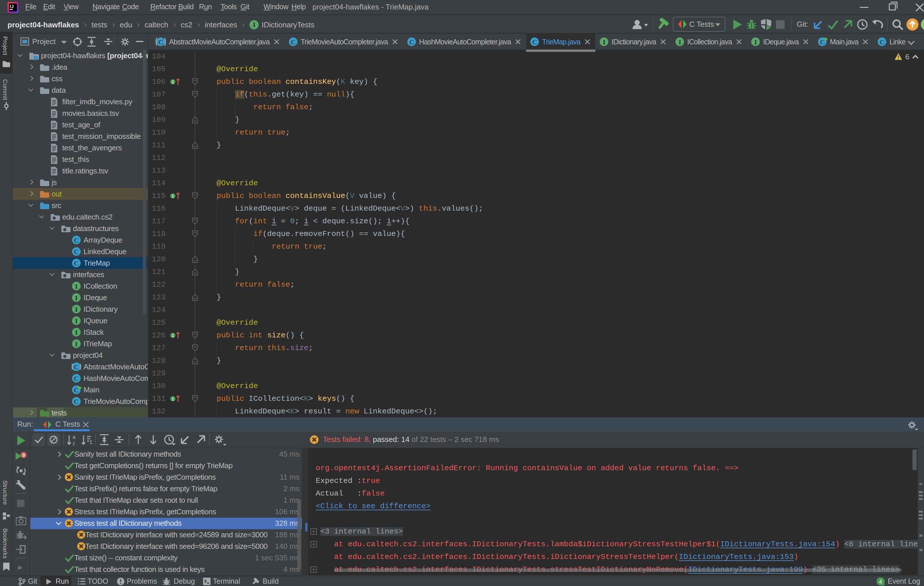  Describe the element at coordinates (74, 437) in the screenshot. I see `svg-text: a` at that location.